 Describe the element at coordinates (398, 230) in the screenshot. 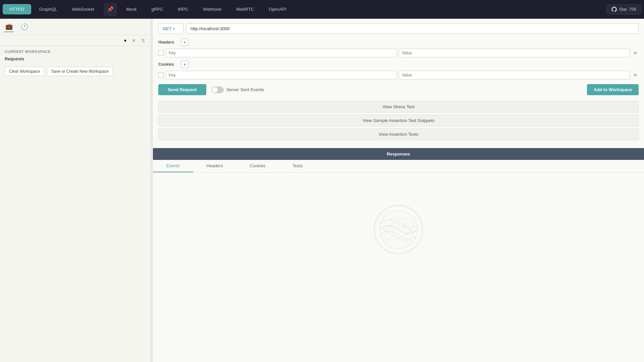

I see `empty-state-illustration` at that location.